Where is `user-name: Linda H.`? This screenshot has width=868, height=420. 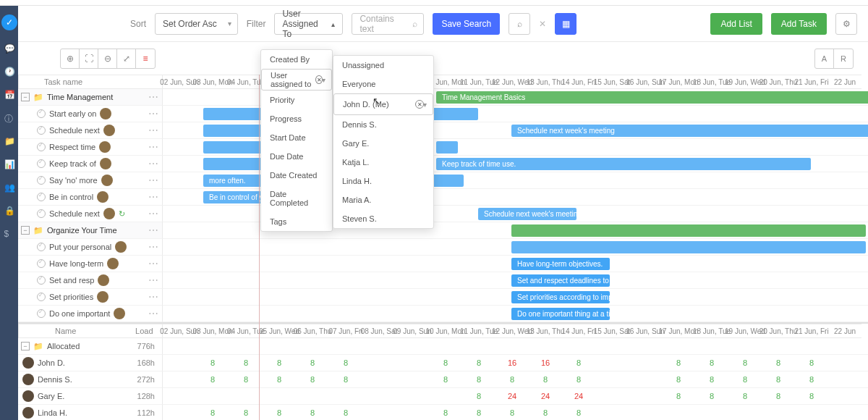
user-name: Linda H. is located at coordinates (52, 413).